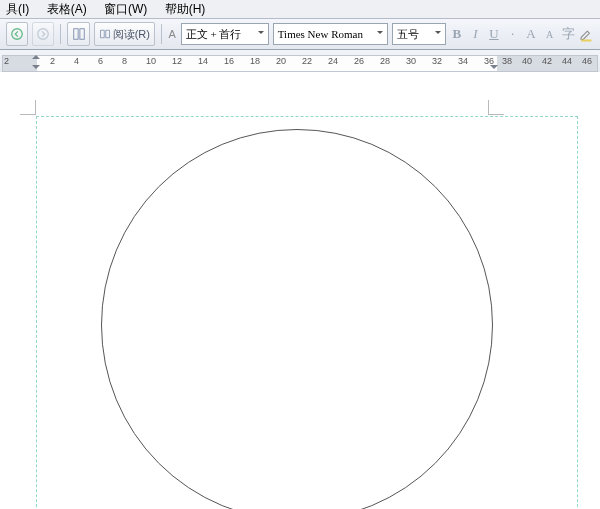  Describe the element at coordinates (437, 61) in the screenshot. I see `ruler-tick: 32` at that location.